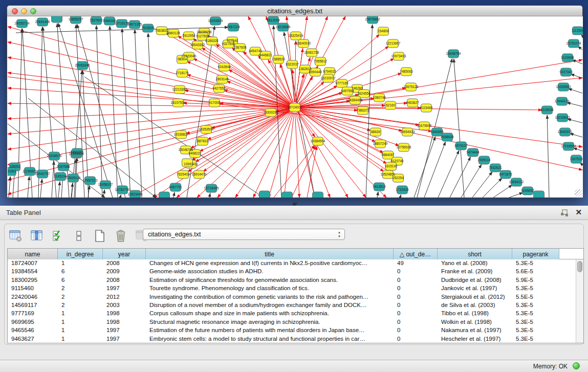 The height and width of the screenshot is (372, 588). What do you see at coordinates (33, 322) in the screenshot?
I see `table-cell: 9699695` at bounding box center [33, 322].